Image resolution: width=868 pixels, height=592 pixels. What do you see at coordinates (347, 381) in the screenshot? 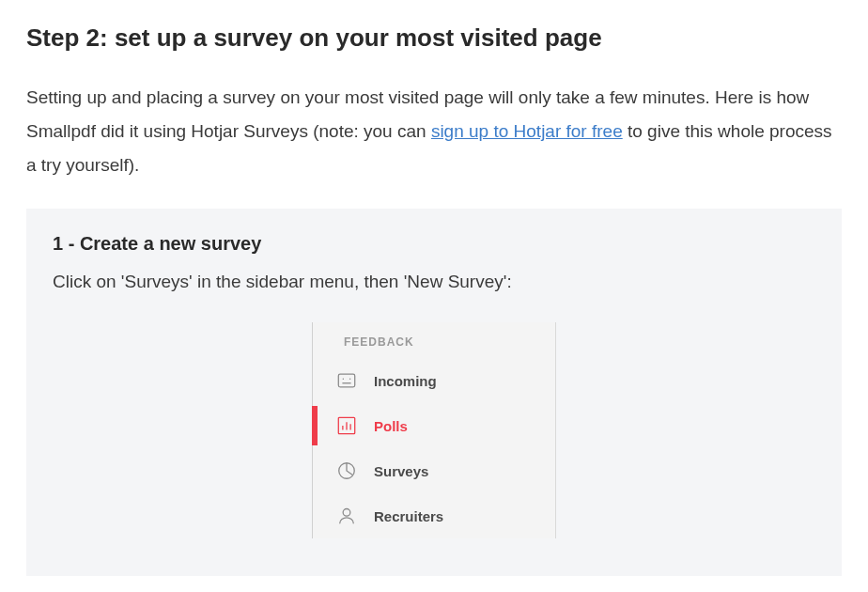
I see `inbox-icon` at bounding box center [347, 381].